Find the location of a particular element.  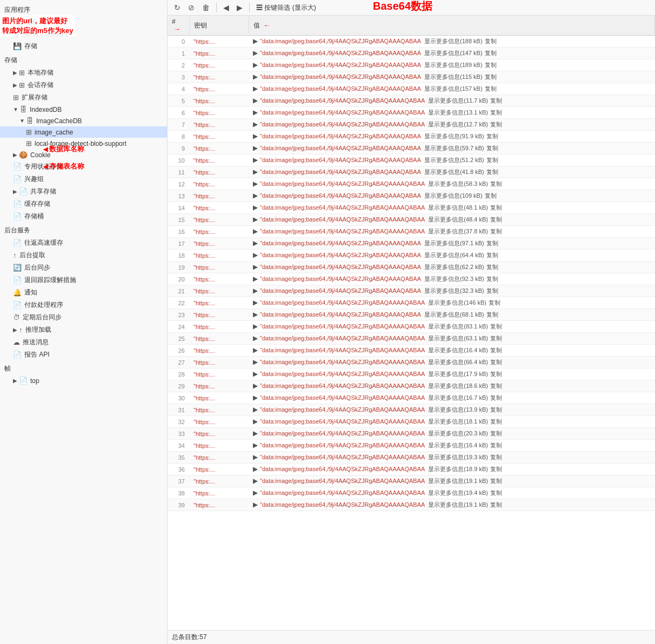

show-more-link: 显示更多信息(115 kB) is located at coordinates (453, 77).